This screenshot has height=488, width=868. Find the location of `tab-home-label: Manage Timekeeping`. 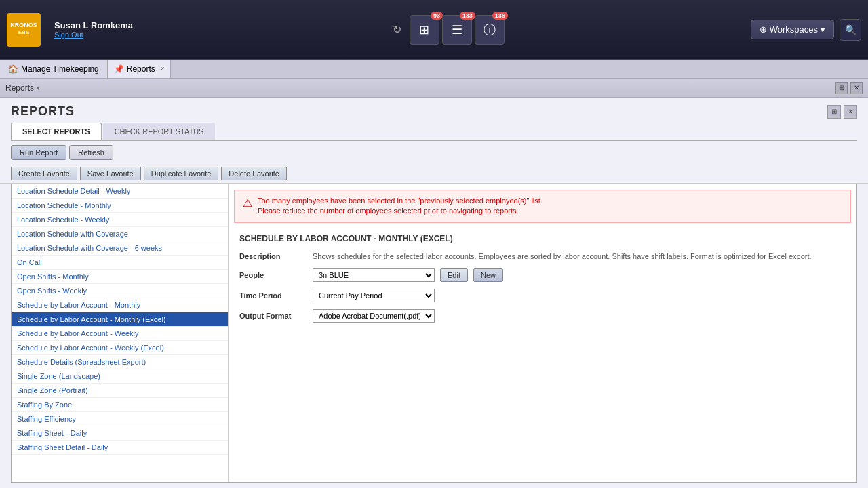

tab-home-label: Manage Timekeeping is located at coordinates (60, 69).